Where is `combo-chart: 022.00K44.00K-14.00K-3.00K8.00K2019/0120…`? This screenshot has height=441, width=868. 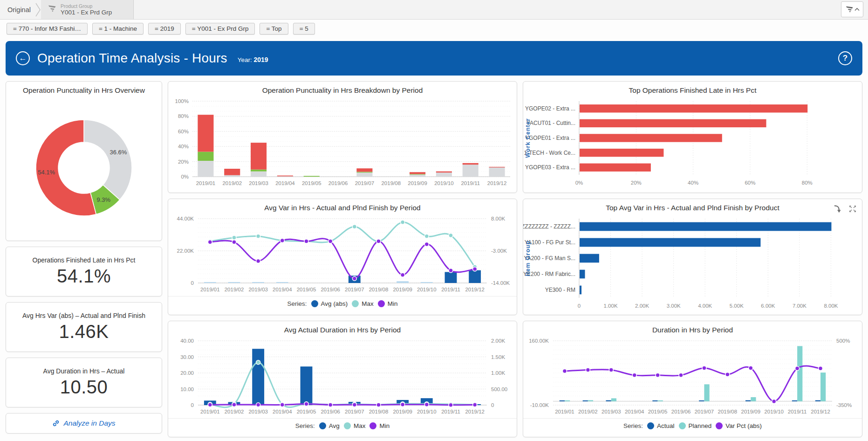 combo-chart: 022.00K44.00K-14.00K-3.00K8.00K2019/0120… is located at coordinates (342, 254).